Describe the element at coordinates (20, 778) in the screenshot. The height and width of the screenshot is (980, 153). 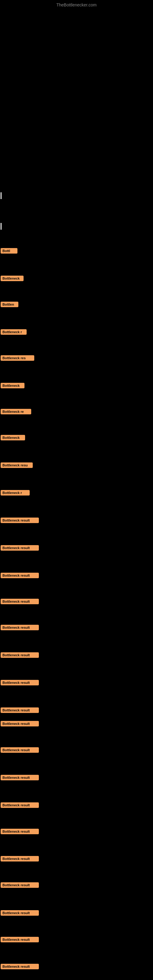
I see `bottleneck-result-badge-21: Bottleneck result` at that location.